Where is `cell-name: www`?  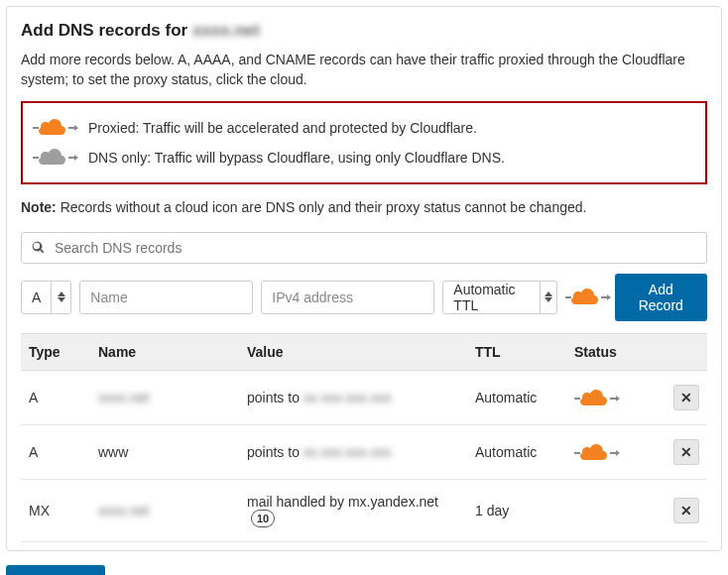 cell-name: www is located at coordinates (165, 452).